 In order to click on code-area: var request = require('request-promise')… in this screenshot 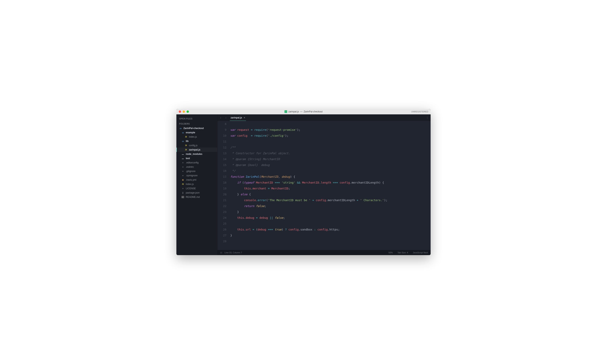, I will do `click(330, 185)`.